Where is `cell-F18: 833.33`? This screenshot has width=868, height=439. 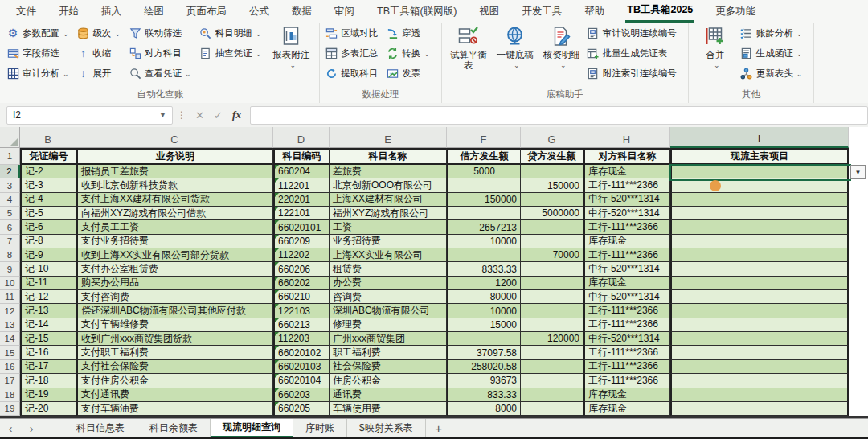 cell-F18: 833.33 is located at coordinates (484, 396).